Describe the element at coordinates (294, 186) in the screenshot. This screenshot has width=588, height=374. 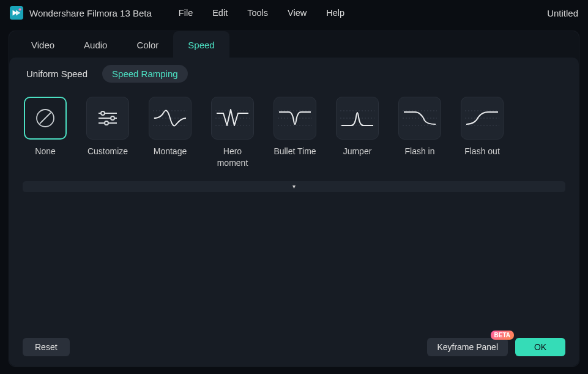
I see `chevron-down-icon: ▾` at that location.